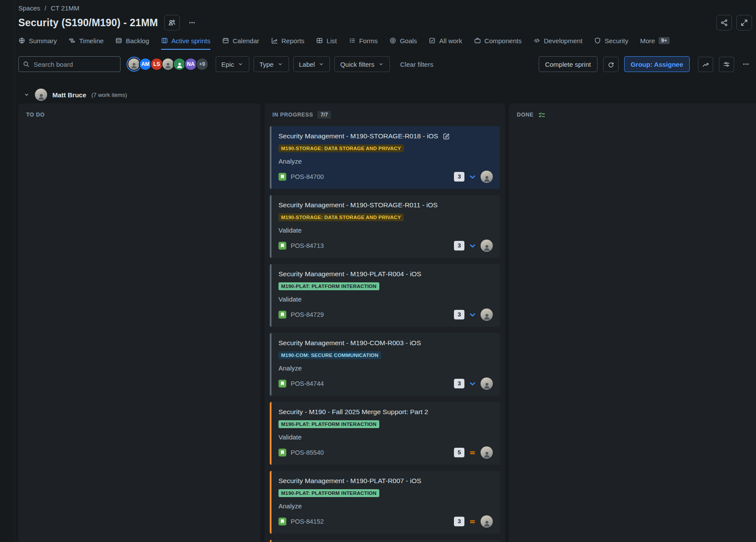 The width and height of the screenshot is (756, 542). I want to click on column-count-badge: 7/7, so click(324, 115).